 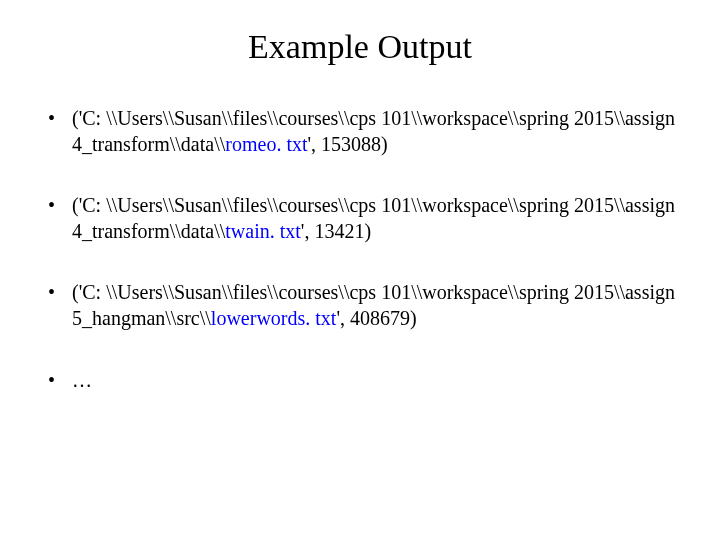 What do you see at coordinates (82, 380) in the screenshot?
I see `ellipsis-text: …` at bounding box center [82, 380].